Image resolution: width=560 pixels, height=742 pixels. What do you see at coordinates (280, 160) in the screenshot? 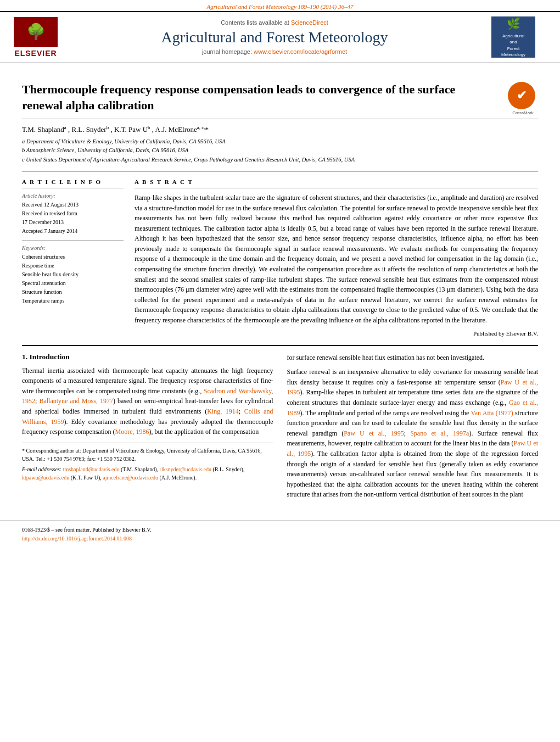
I see `affiliation-c: c United States Department of Agricultur…` at bounding box center [280, 160].